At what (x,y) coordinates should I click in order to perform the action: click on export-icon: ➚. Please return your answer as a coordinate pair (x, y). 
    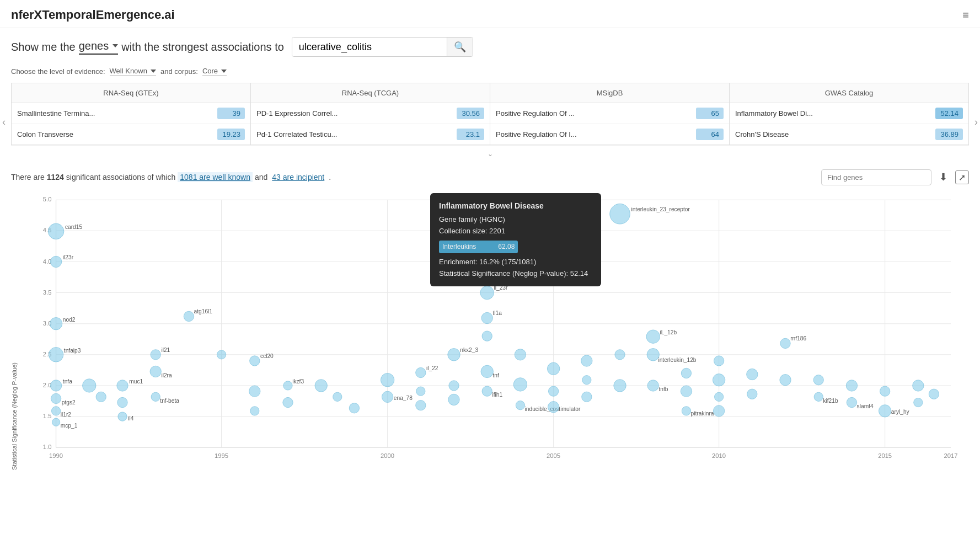
    Looking at the image, I should click on (962, 178).